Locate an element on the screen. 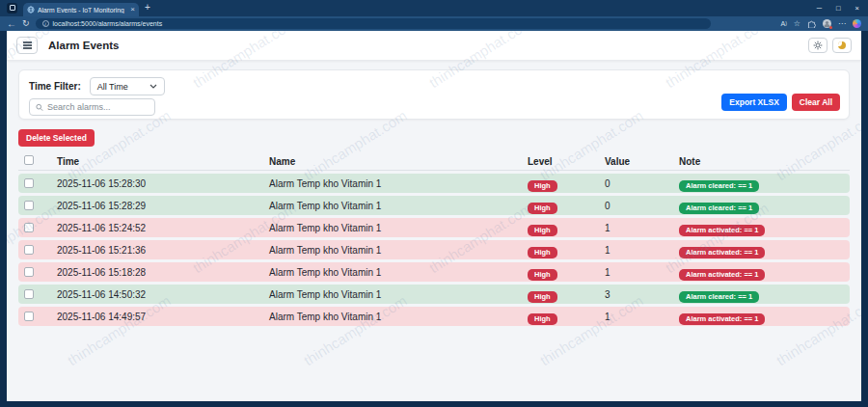 The width and height of the screenshot is (868, 407). refresh-button: ↻ is located at coordinates (26, 23).